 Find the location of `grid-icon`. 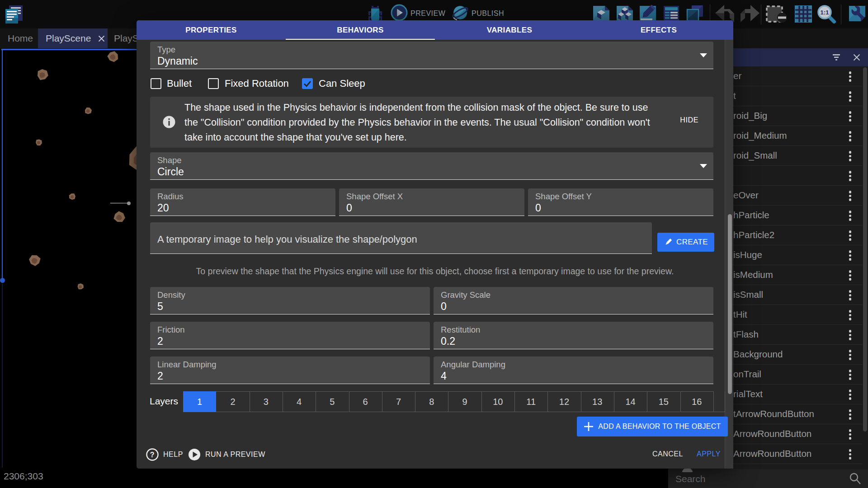

grid-icon is located at coordinates (803, 14).